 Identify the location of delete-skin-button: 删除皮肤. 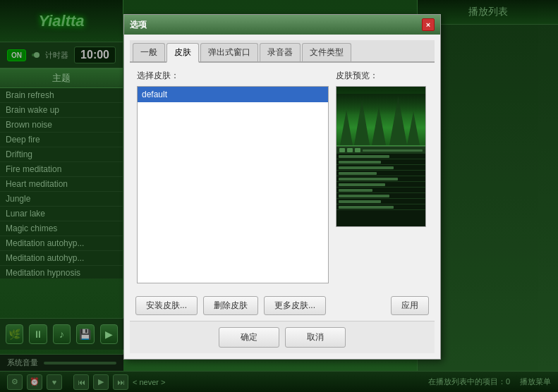
(231, 306).